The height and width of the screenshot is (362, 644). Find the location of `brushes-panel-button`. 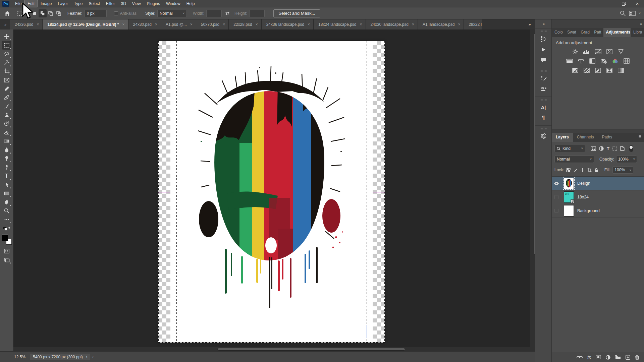

brushes-panel-button is located at coordinates (543, 89).